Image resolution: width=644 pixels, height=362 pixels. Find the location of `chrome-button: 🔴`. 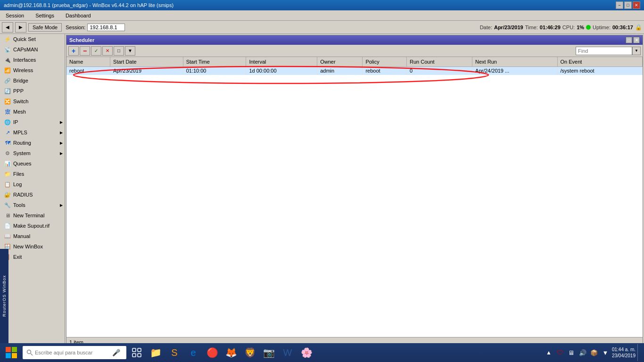

chrome-button: 🔴 is located at coordinates (212, 353).